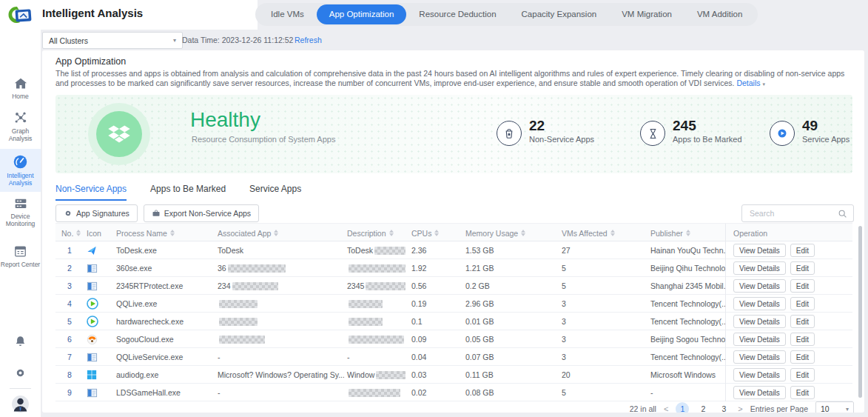 The image size is (868, 417). I want to click on sidebar-item-graph-analysis: Graph Analysis, so click(21, 126).